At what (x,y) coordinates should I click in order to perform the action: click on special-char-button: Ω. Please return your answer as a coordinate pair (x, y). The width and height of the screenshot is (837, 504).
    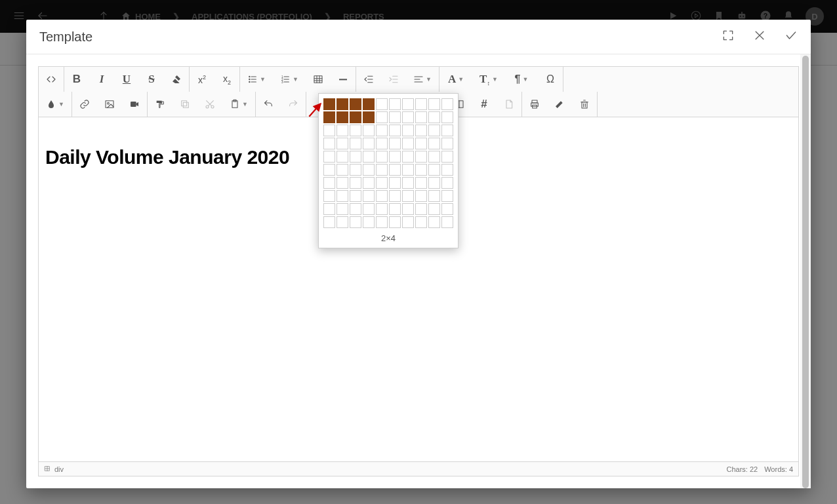
    Looking at the image, I should click on (550, 79).